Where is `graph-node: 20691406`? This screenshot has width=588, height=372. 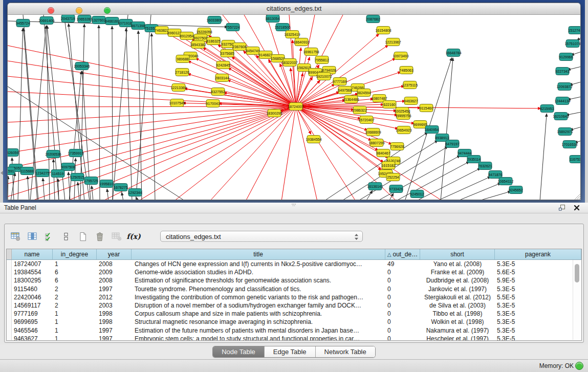
graph-node: 20691406 is located at coordinates (46, 20).